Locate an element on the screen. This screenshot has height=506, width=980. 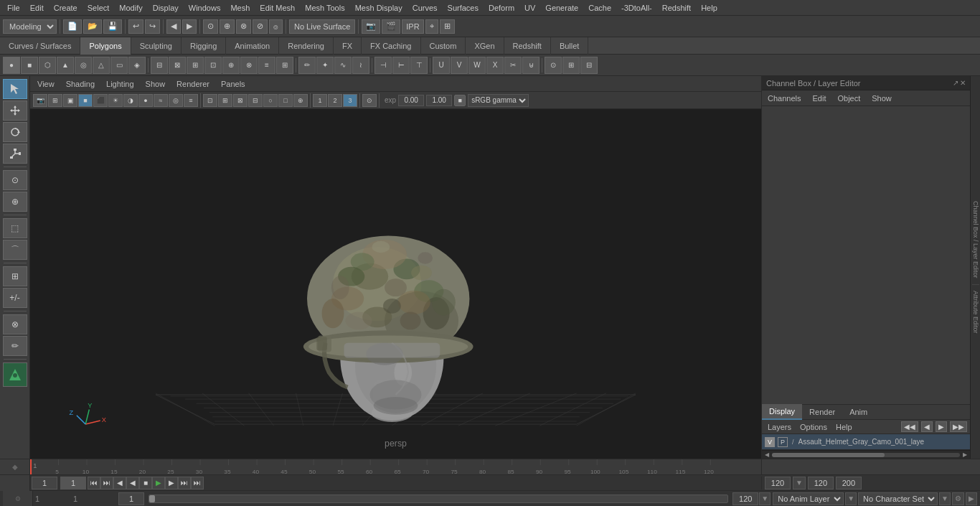
gamma-input is located at coordinates (439, 100).